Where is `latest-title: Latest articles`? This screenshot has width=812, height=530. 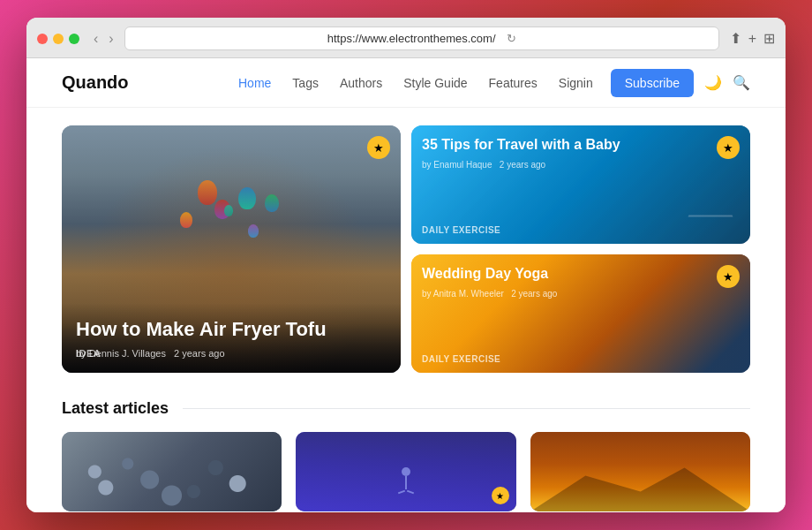
latest-title: Latest articles is located at coordinates (115, 408).